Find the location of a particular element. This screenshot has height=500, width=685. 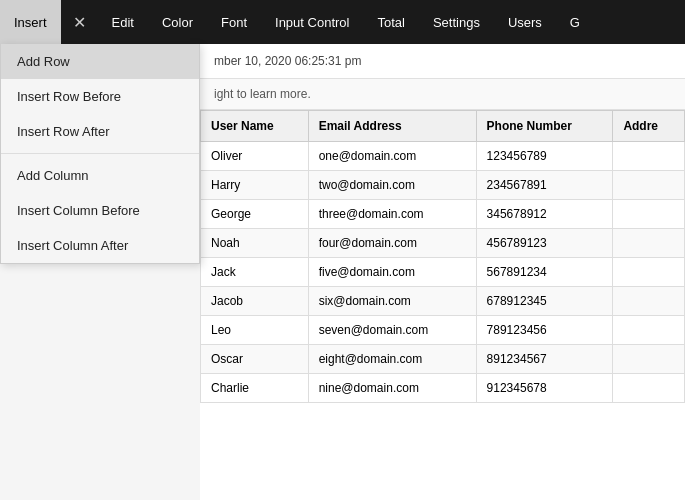

table-row: Harrytwo@domain.com234567891 is located at coordinates (443, 186).